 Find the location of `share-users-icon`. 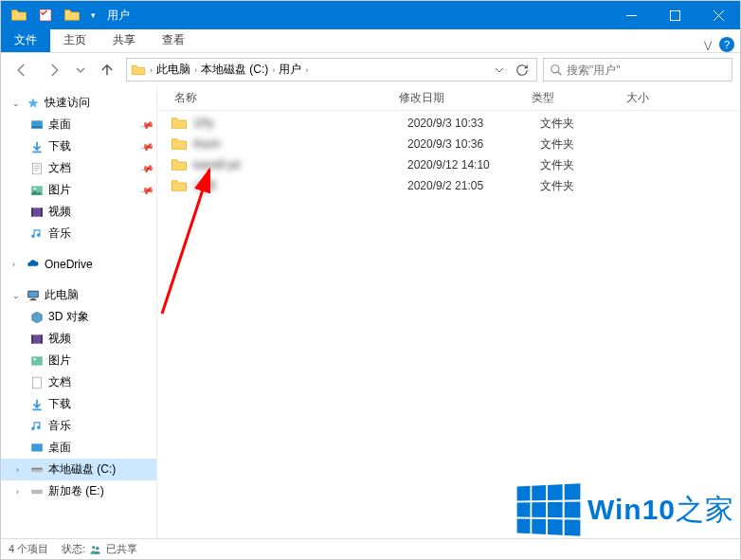

share-users-icon is located at coordinates (96, 550).